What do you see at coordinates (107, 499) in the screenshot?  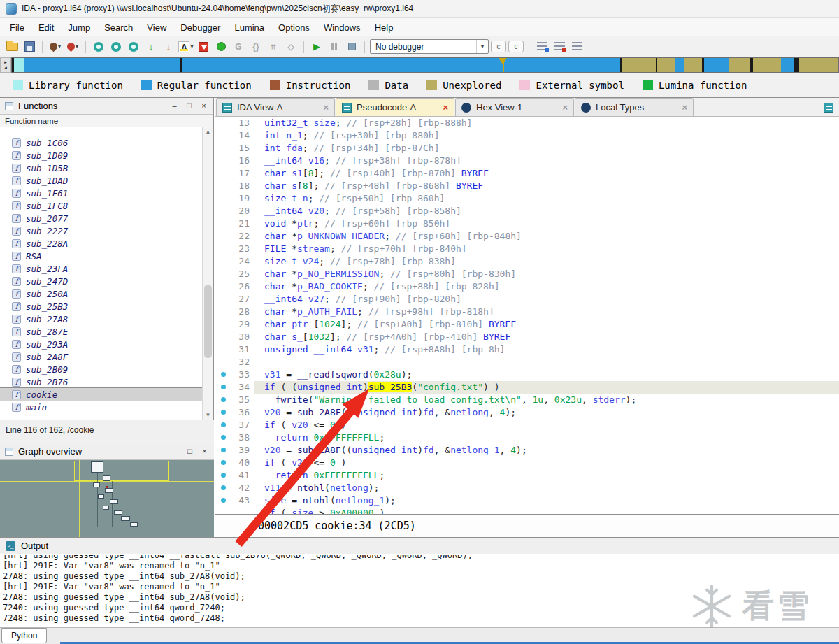 I see `graph-overview-map` at bounding box center [107, 499].